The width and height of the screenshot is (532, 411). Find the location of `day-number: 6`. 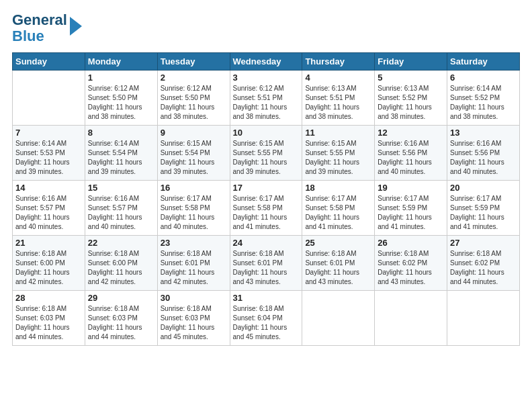

day-number: 6 is located at coordinates (484, 78).